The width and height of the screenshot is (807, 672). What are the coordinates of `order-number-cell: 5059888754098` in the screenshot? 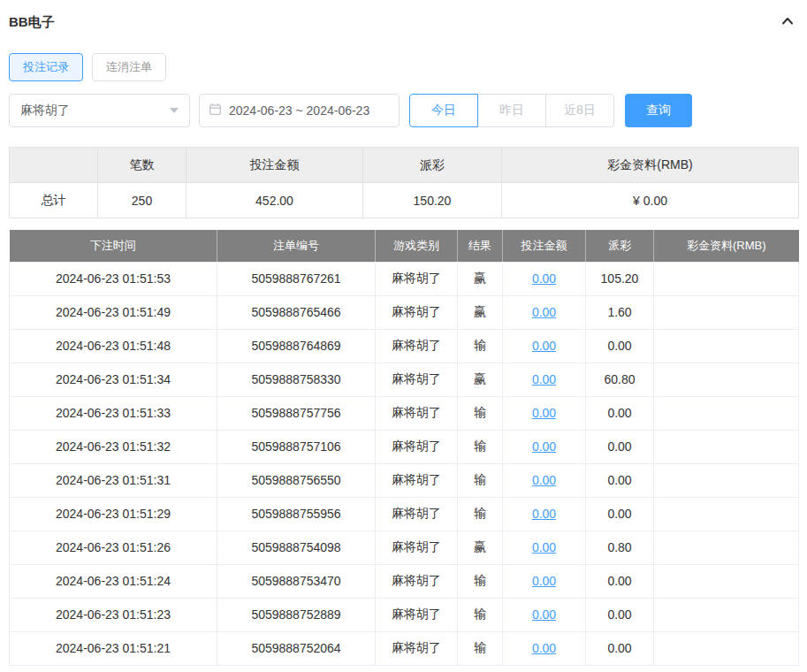 It's located at (297, 547).